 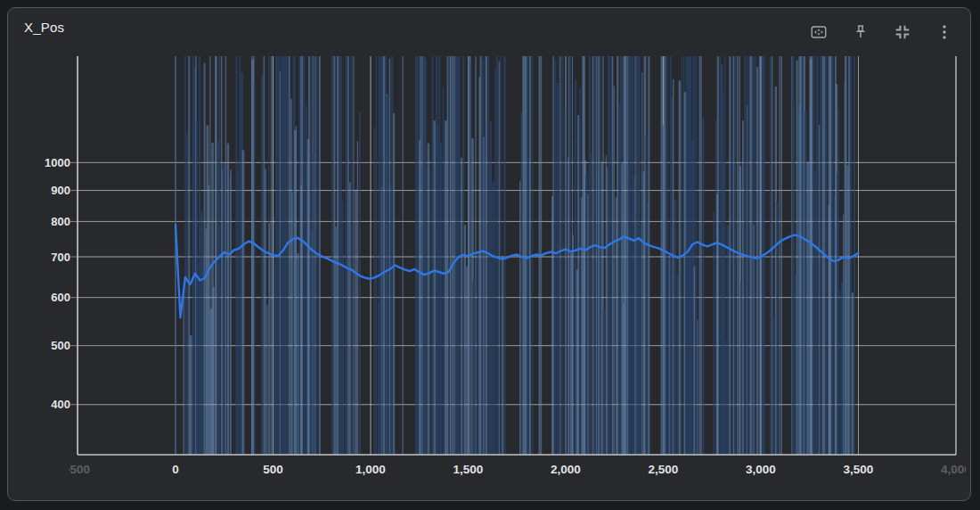 What do you see at coordinates (78, 469) in the screenshot?
I see `svg-text: -500` at bounding box center [78, 469].